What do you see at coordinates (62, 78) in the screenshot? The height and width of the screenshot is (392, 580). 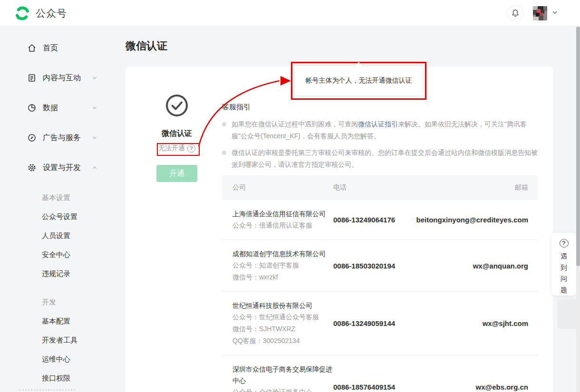 I see `sidebar-item-label: 内容与互动` at bounding box center [62, 78].